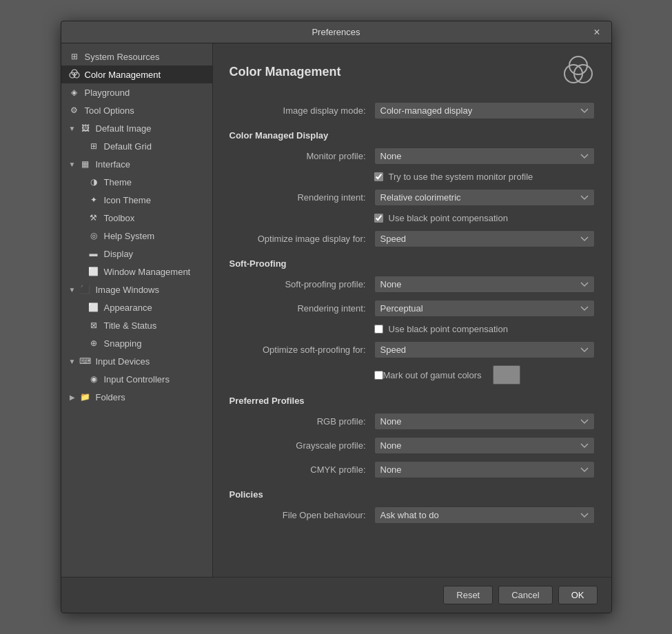 This screenshot has height=634, width=672. What do you see at coordinates (136, 110) in the screenshot?
I see `sidebar-item-tool-options: ⚙ Tool Options` at bounding box center [136, 110].